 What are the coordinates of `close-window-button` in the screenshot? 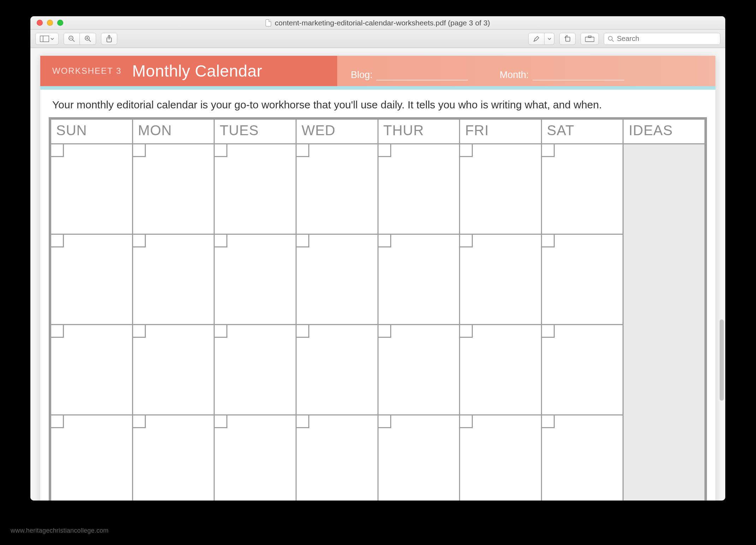 It's located at (40, 23).